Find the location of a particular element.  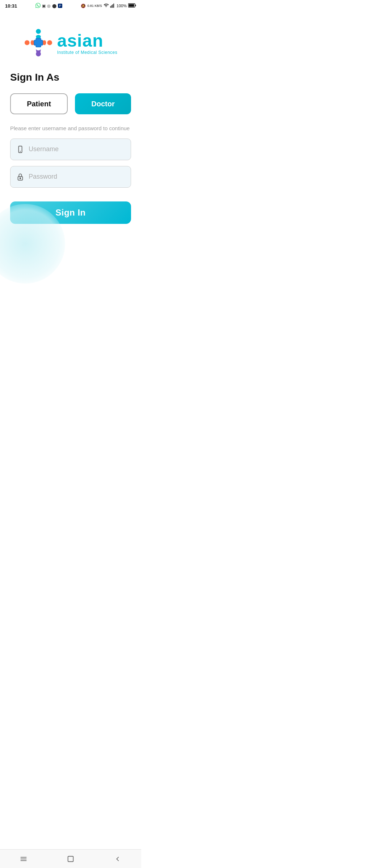

main-content: Sign In As Patient Doctor Please enter u… is located at coordinates (71, 148).